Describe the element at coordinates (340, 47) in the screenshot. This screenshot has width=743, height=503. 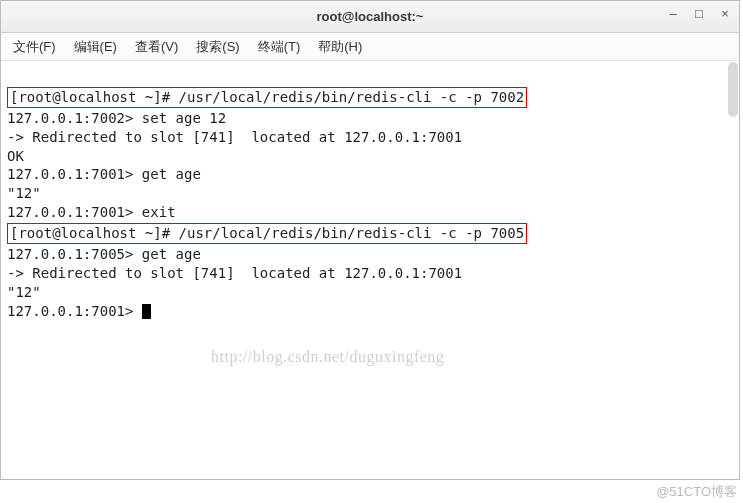
I see `menu-help: 帮助(H)` at that location.